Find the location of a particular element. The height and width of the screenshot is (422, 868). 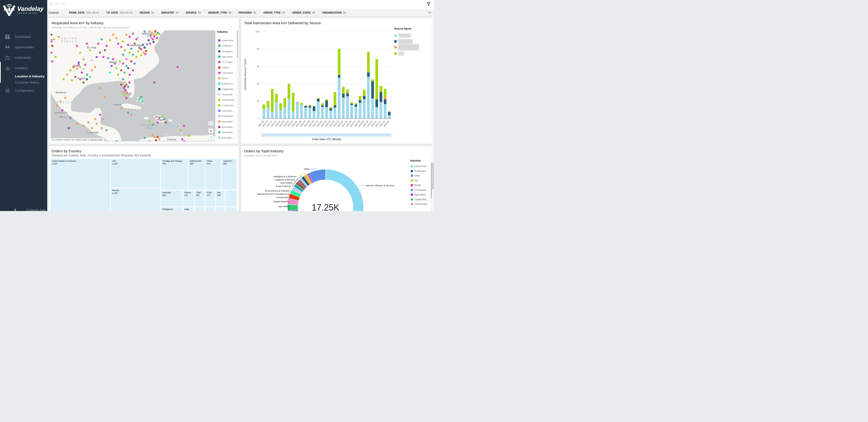

treemap-cell-iran: Iran159 is located at coordinates (220, 198).